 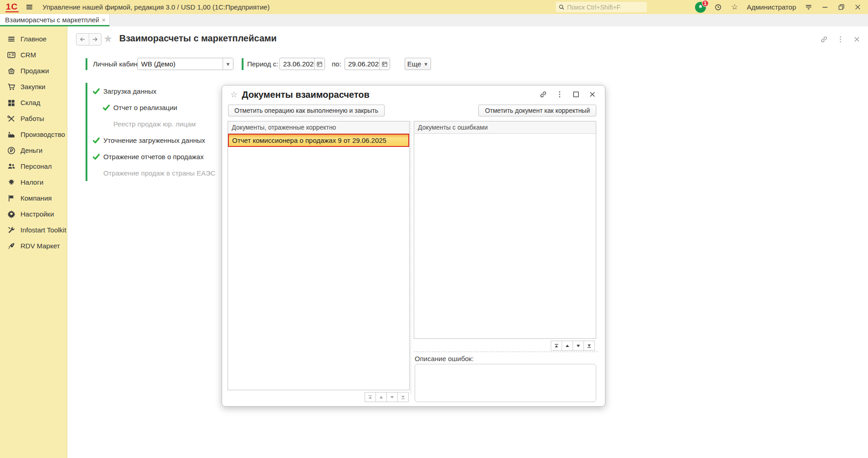 What do you see at coordinates (34, 246) in the screenshot?
I see `sidebar-item: RDV Маркет` at bounding box center [34, 246].